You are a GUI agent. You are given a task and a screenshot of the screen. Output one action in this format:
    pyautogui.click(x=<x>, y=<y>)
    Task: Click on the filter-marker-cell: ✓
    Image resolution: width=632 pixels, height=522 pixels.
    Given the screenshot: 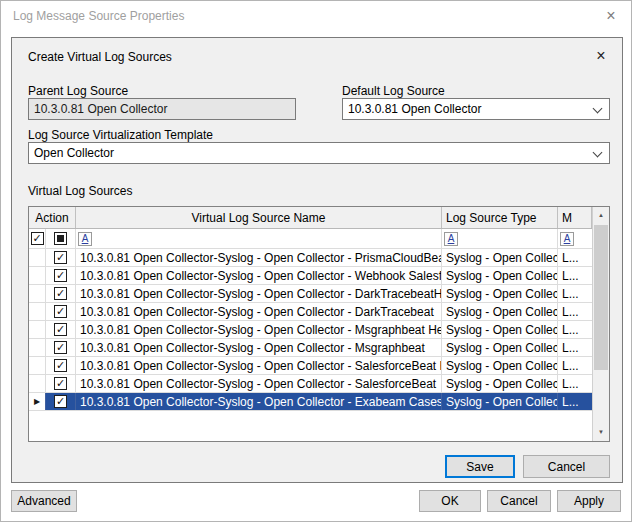 What is the action you would take?
    pyautogui.click(x=38, y=238)
    